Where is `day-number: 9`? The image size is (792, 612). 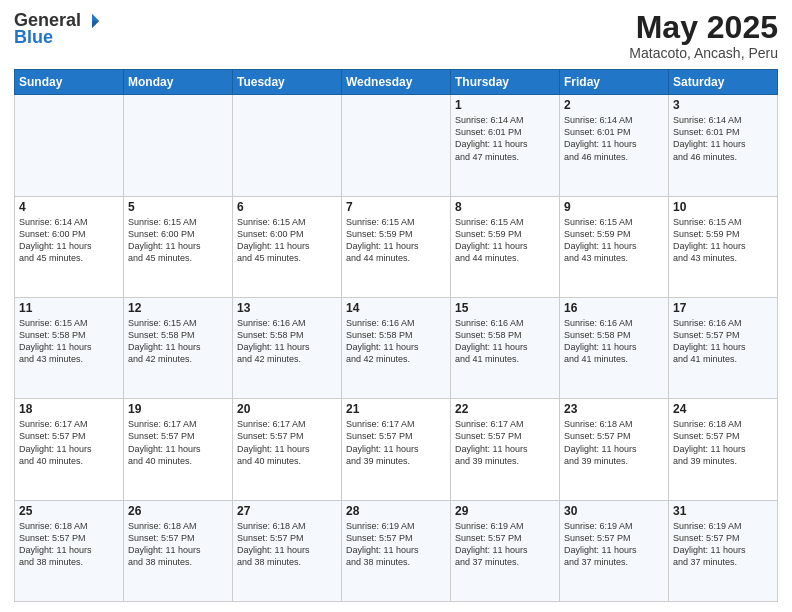 day-number: 9 is located at coordinates (614, 207).